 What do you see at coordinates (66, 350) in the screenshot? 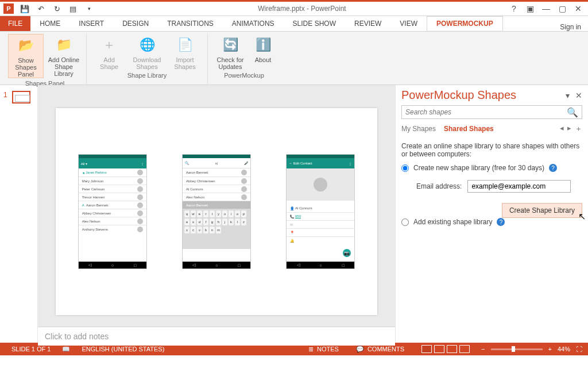
I see `spellcheck-icon: 📖` at bounding box center [66, 350].